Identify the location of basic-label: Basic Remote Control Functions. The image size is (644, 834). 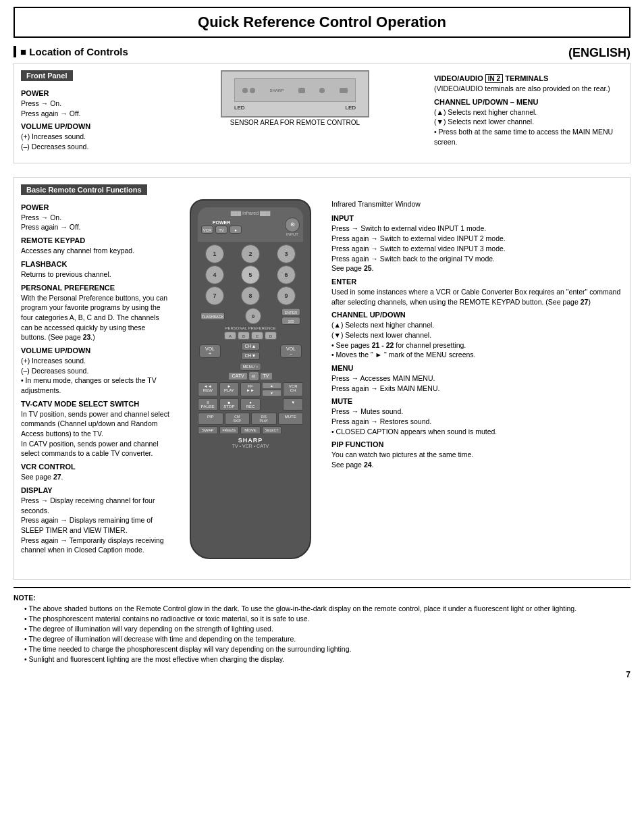
(84, 190).